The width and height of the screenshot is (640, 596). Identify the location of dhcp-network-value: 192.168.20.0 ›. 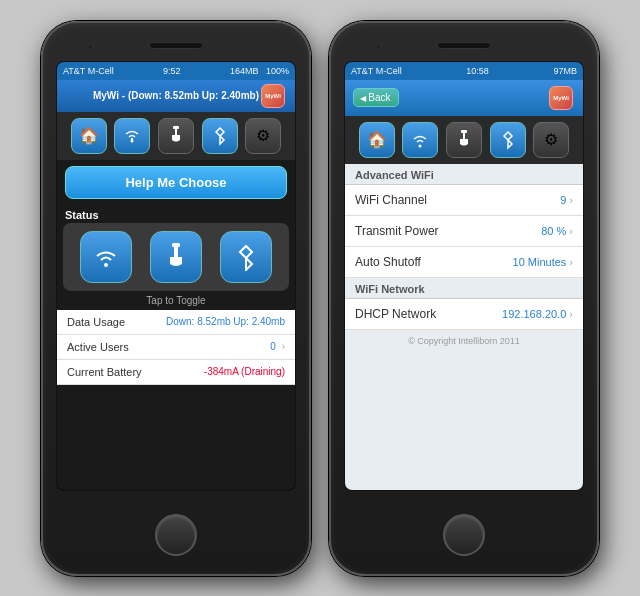
(538, 314).